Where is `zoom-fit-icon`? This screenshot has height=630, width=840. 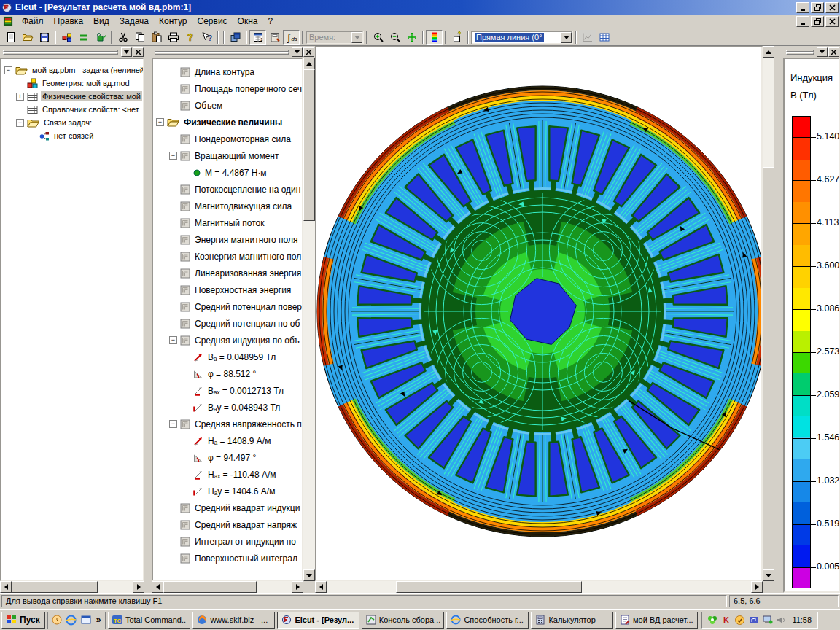
zoom-fit-icon is located at coordinates (411, 38).